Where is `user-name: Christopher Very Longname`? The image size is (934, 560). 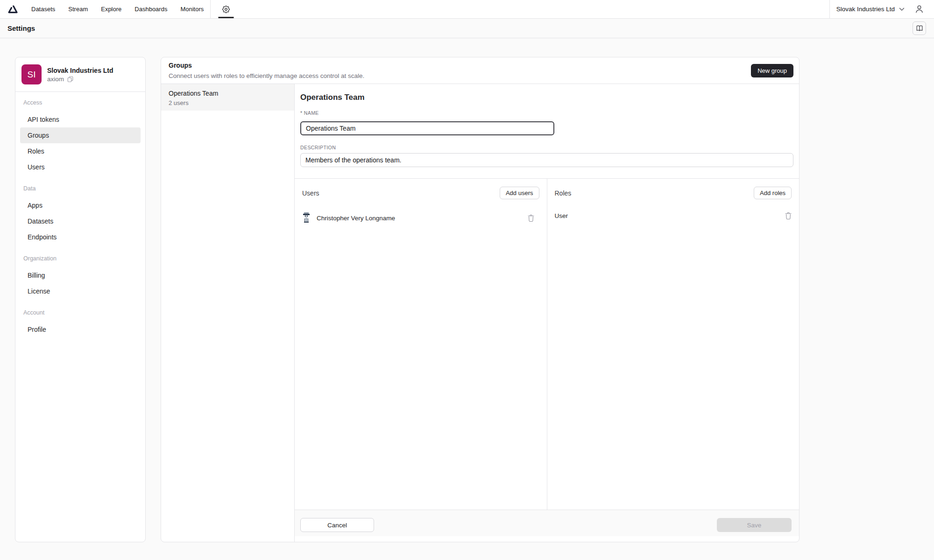 user-name: Christopher Very Longname is located at coordinates (356, 218).